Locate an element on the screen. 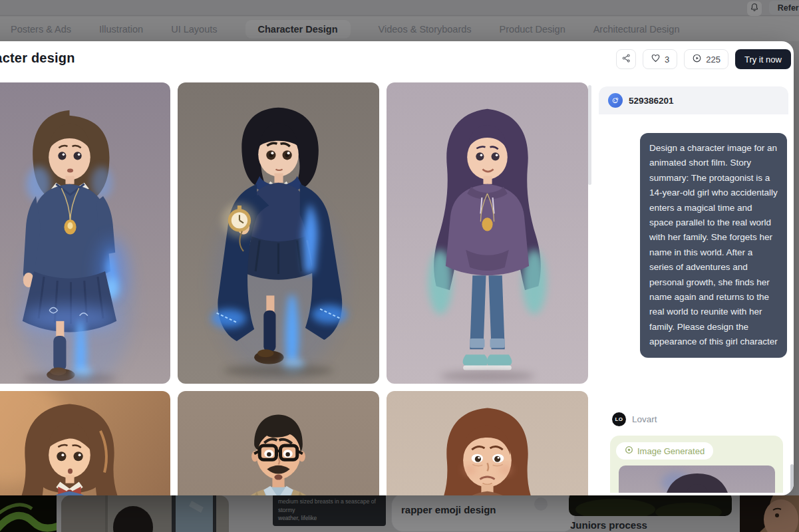 Image resolution: width=799 pixels, height=532 pixels. play-circle-icon is located at coordinates (697, 59).